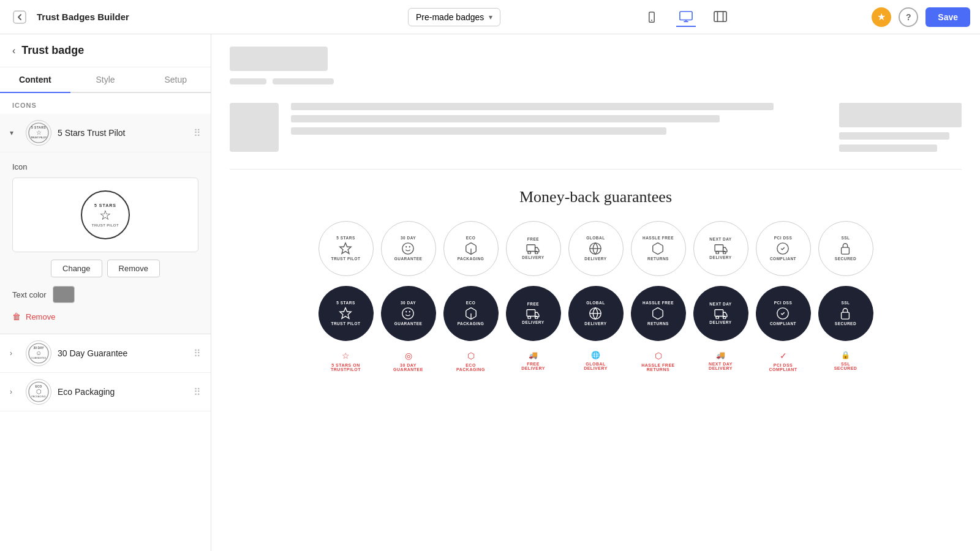 The height and width of the screenshot is (551, 980). I want to click on remove-row: 🗑 Remove, so click(105, 317).